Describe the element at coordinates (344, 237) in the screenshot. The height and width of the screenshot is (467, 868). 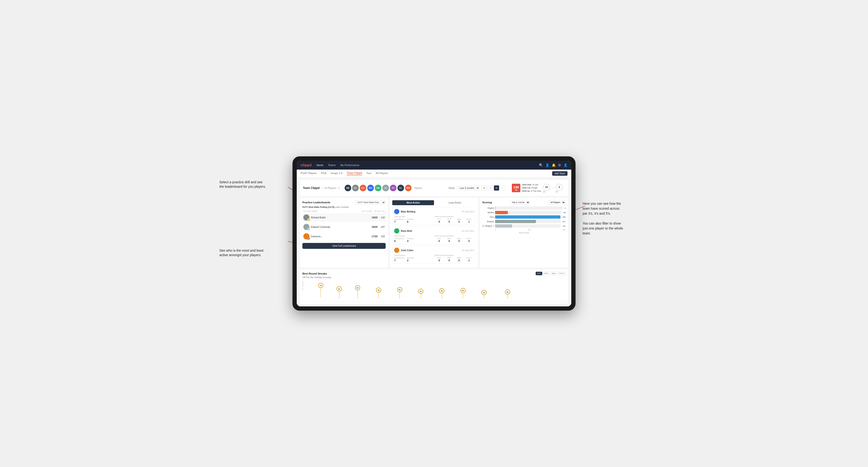
I see `lb-row: 3 Cameron... 17/20 103` at that location.